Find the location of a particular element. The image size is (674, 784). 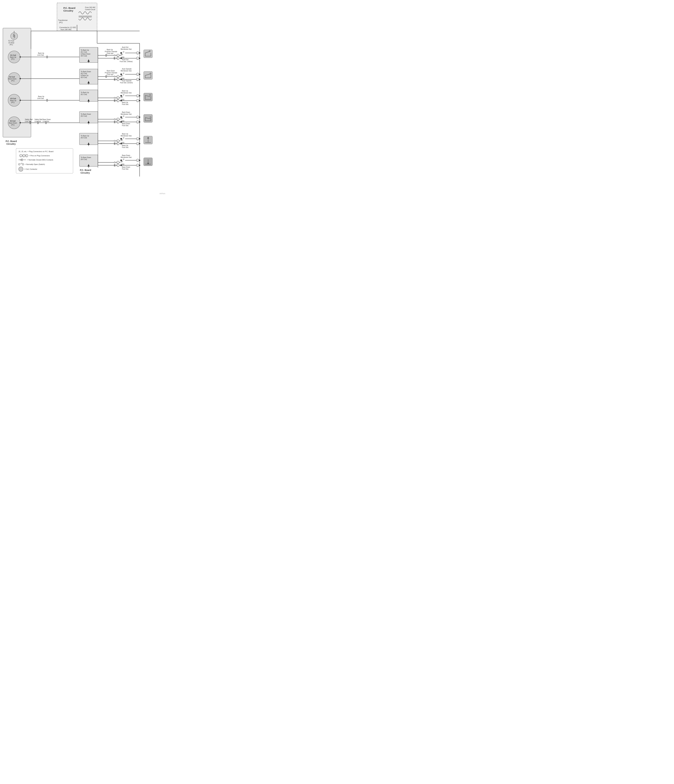

svg-text: F2 Fuse is located at coordinates (11, 41).